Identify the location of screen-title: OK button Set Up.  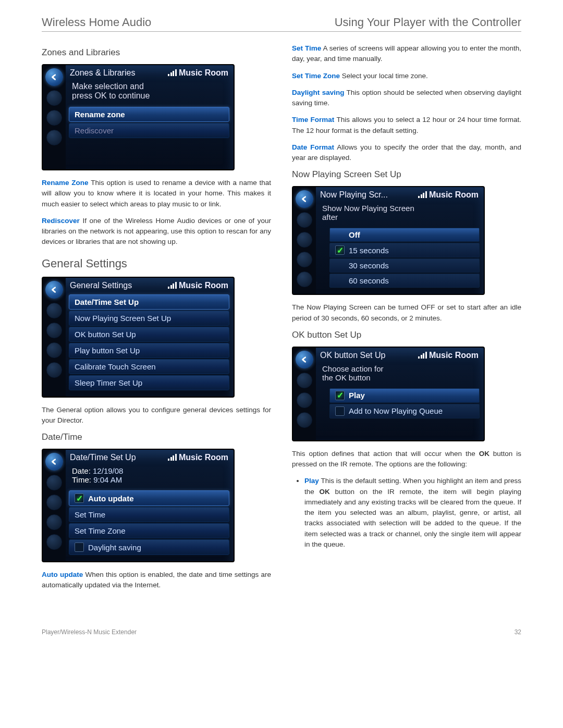
(352, 355).